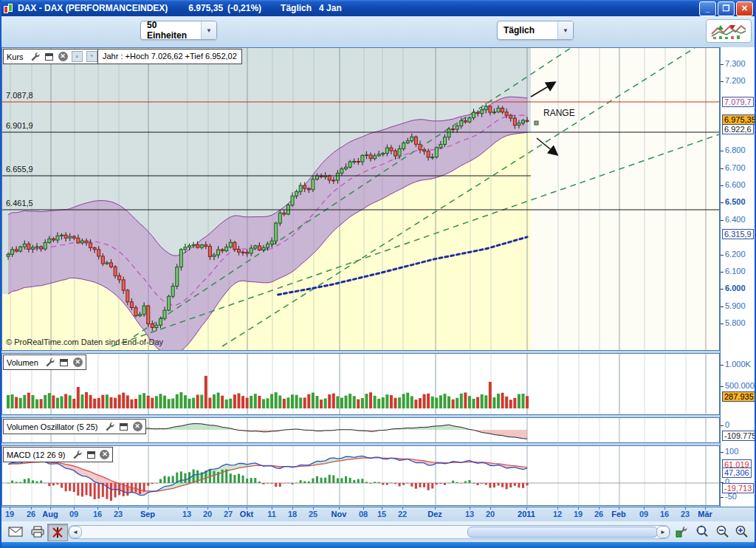 The width and height of the screenshot is (756, 548). I want to click on pointer-mode-off-icon, so click(58, 532).